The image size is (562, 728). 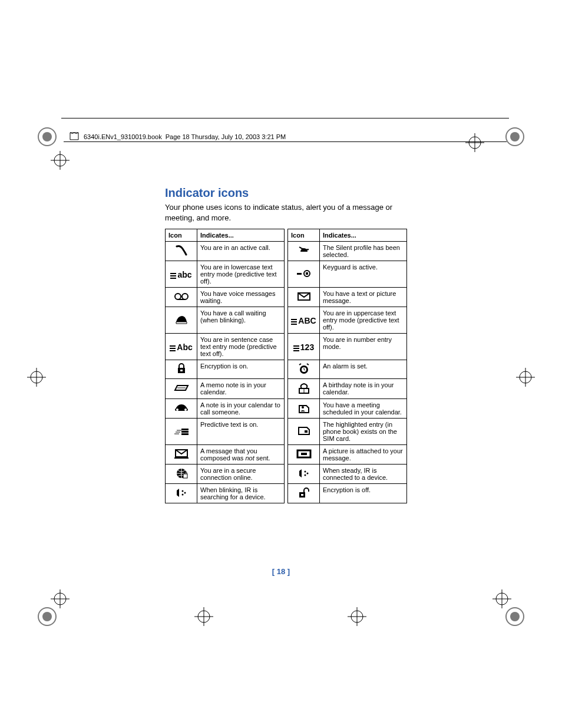 What do you see at coordinates (304, 370) in the screenshot?
I see `alarm-set-icon` at bounding box center [304, 370].